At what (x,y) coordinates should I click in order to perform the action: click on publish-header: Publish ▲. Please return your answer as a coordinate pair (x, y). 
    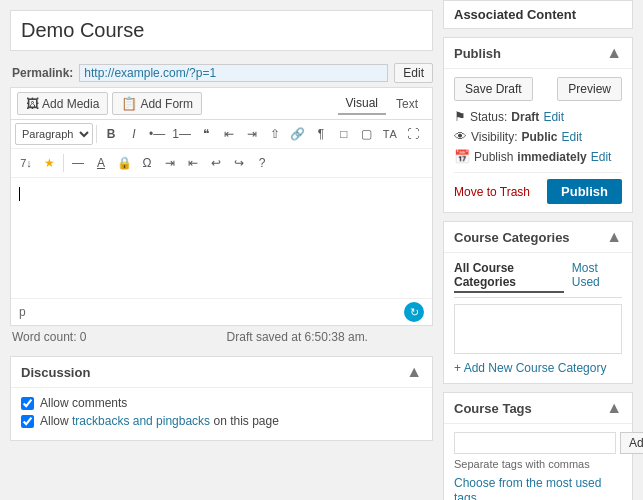
    Looking at the image, I should click on (538, 54).